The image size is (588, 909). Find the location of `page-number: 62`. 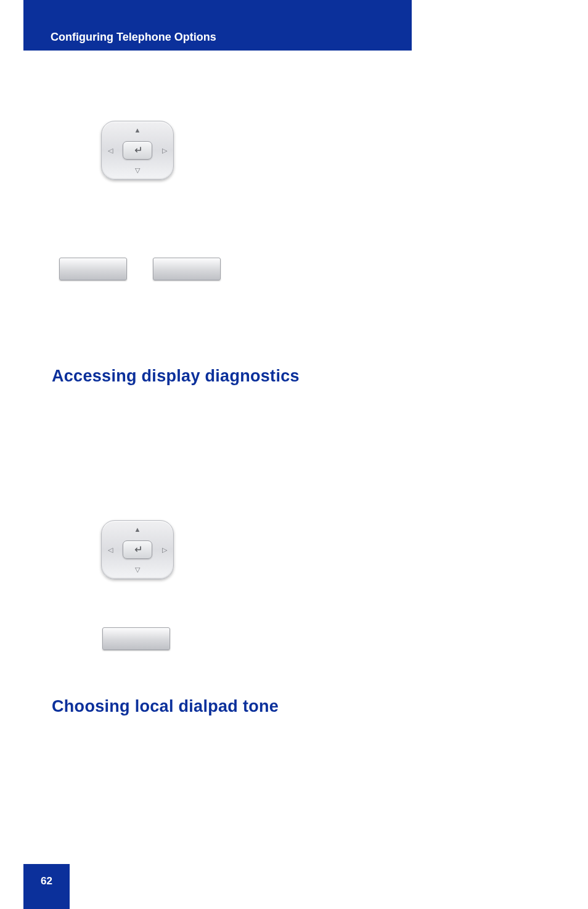

page-number: 62 is located at coordinates (47, 881).